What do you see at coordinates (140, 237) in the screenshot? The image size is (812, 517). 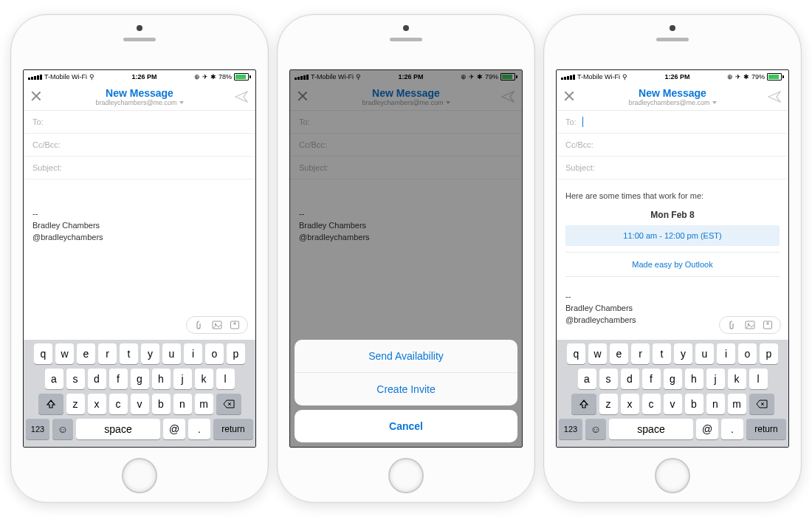 I see `signature-handle: @bradleychambers` at bounding box center [140, 237].